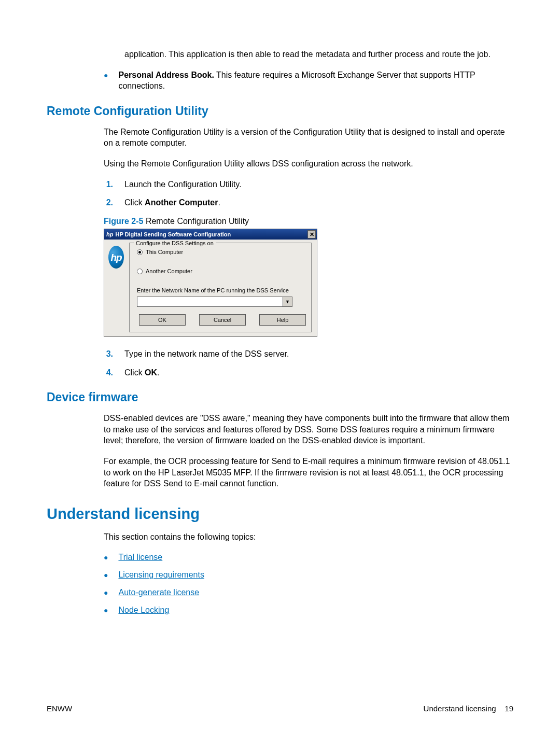  Describe the element at coordinates (166, 75) in the screenshot. I see `bullet-pab-lead: Personal Address Book.` at that location.